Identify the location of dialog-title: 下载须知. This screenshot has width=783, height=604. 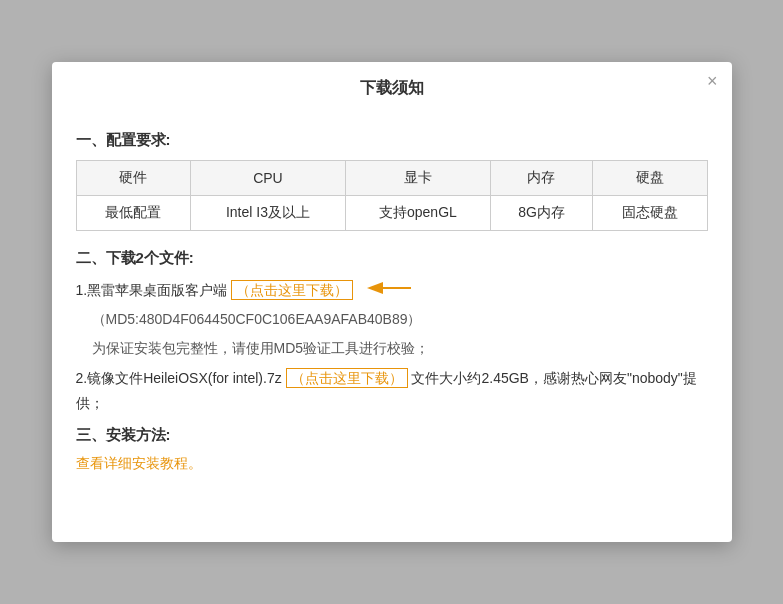
(392, 86).